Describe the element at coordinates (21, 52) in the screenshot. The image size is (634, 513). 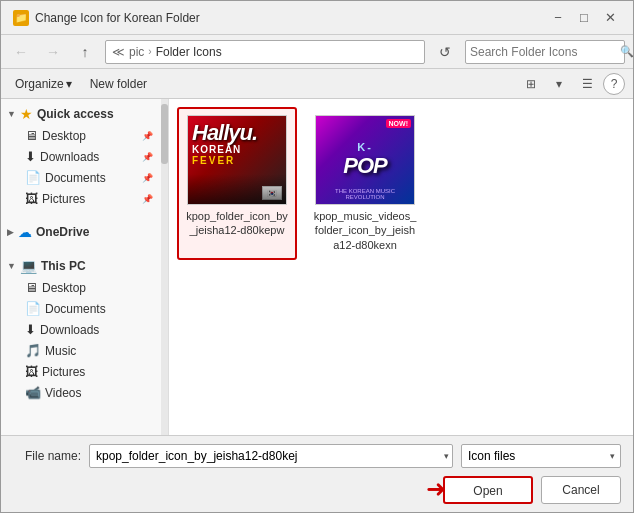
I see `back-button: ←` at that location.